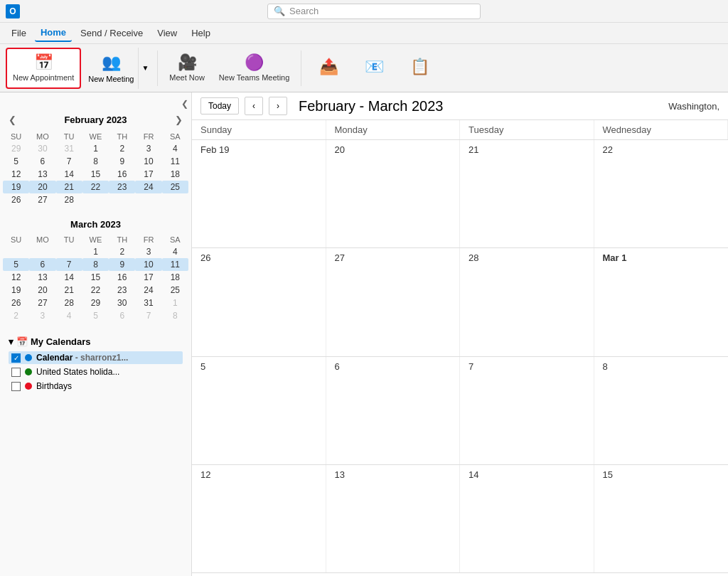 This screenshot has height=576, width=728. I want to click on mar-day-17: 17, so click(148, 277).